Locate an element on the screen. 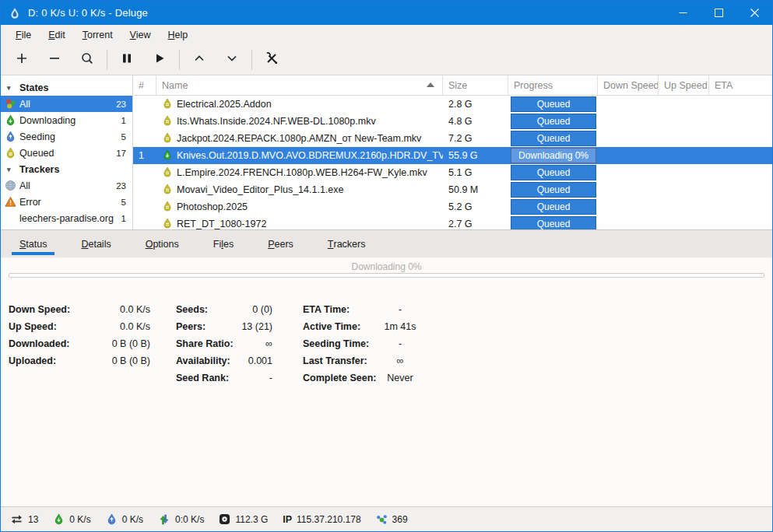 The width and height of the screenshot is (773, 532). filter-search-button is located at coordinates (87, 60).